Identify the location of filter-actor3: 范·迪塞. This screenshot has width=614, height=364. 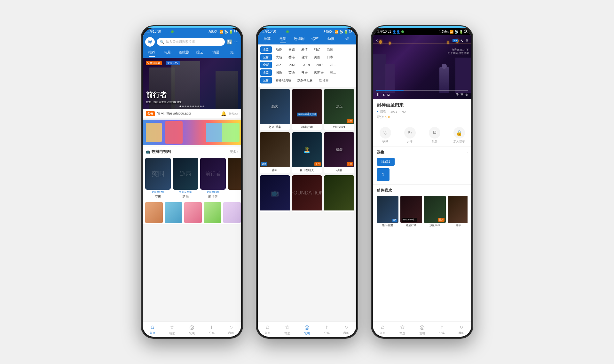
(324, 81).